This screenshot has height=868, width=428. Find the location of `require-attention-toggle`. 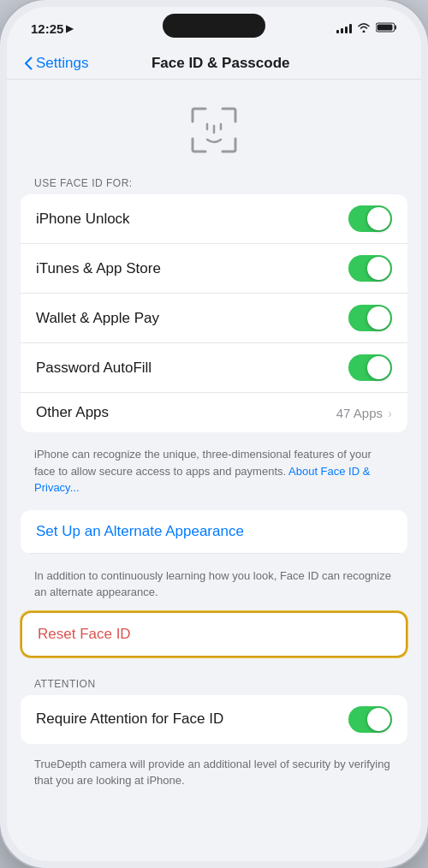

require-attention-toggle is located at coordinates (370, 719).